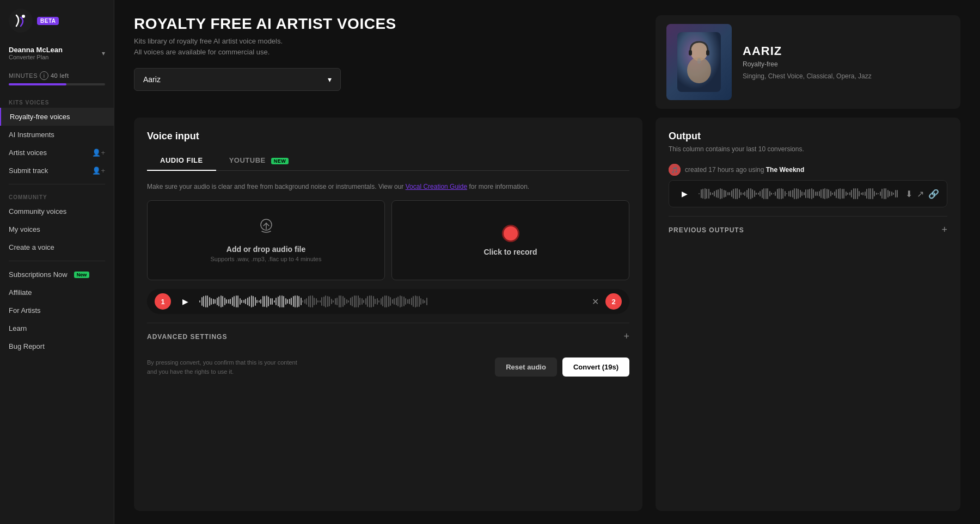  I want to click on sidebar-item-ai-instruments: AI Instruments, so click(57, 135).